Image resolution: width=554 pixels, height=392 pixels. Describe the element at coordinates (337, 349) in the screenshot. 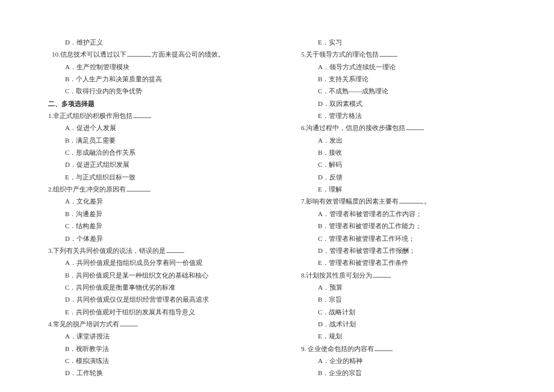

I see `q9-text: 9. 企业使命包括的内容有` at that location.